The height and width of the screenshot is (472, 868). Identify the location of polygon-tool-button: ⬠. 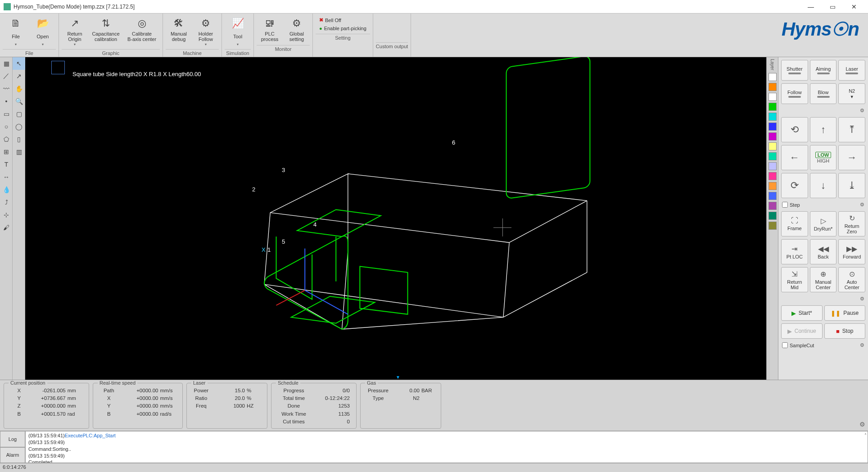
(6, 139).